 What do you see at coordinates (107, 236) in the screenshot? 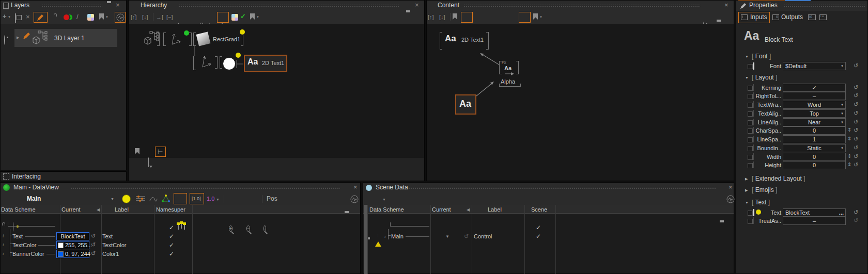
I see `label-cell: Text` at bounding box center [107, 236].